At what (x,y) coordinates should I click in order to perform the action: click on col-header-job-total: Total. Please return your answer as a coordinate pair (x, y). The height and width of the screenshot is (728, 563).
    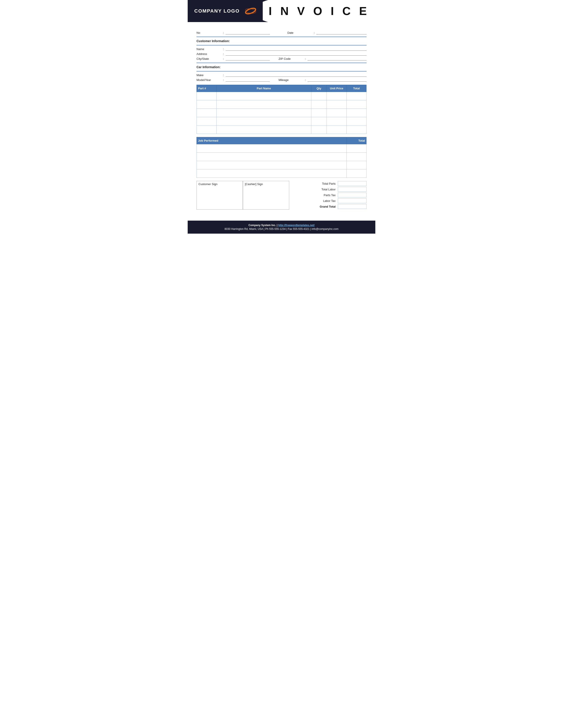
    Looking at the image, I should click on (357, 141).